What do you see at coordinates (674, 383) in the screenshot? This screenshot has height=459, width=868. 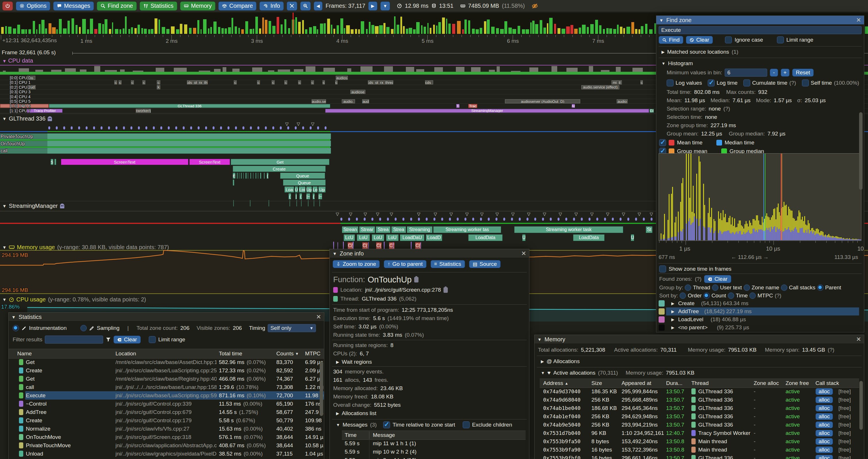 I see `col-duration: Dura...` at bounding box center [674, 383].